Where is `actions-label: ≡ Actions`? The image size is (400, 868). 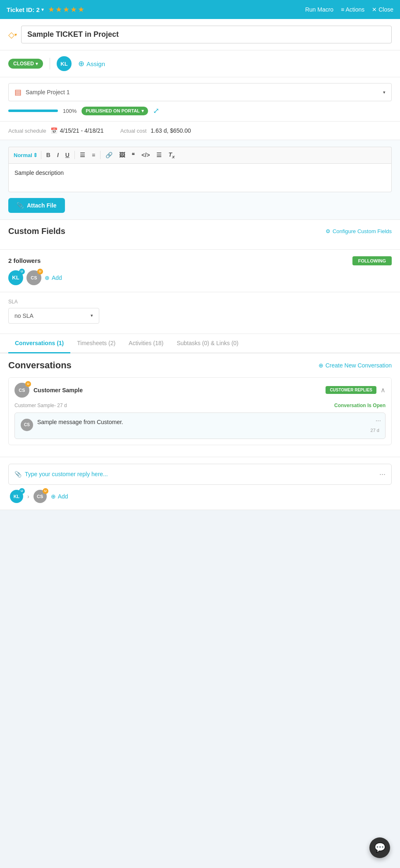
actions-label: ≡ Actions is located at coordinates (352, 10).